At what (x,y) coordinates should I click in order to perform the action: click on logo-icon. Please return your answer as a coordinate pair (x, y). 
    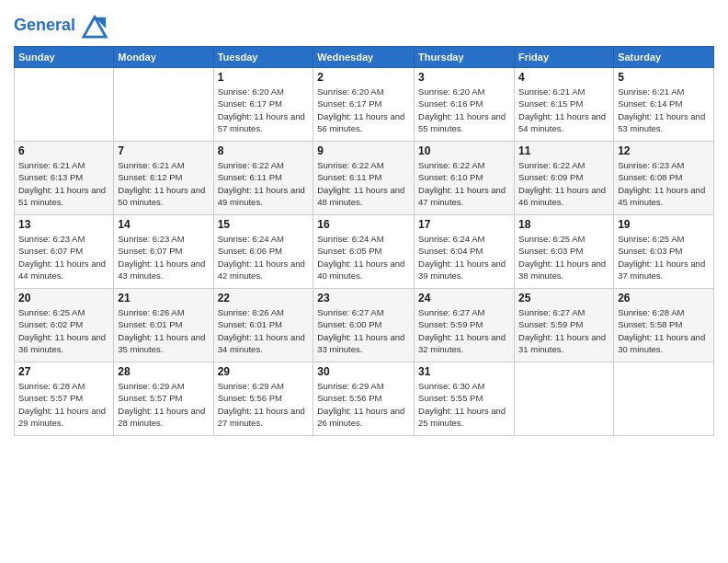
    Looking at the image, I should click on (95, 26).